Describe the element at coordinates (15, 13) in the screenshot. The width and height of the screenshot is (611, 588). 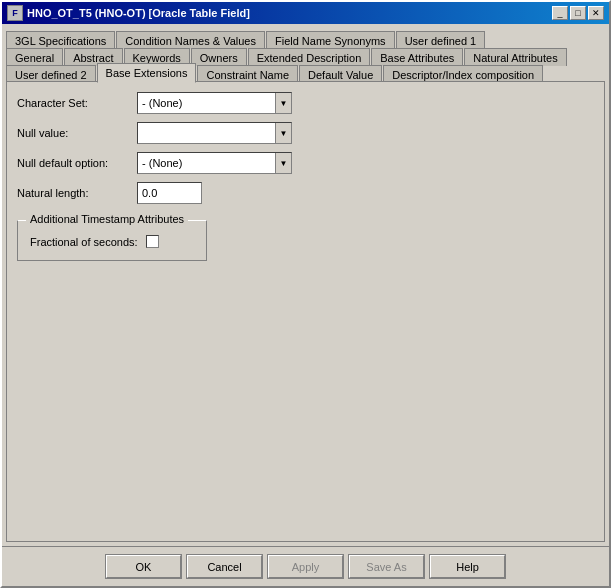
I see `window-icon: F` at that location.